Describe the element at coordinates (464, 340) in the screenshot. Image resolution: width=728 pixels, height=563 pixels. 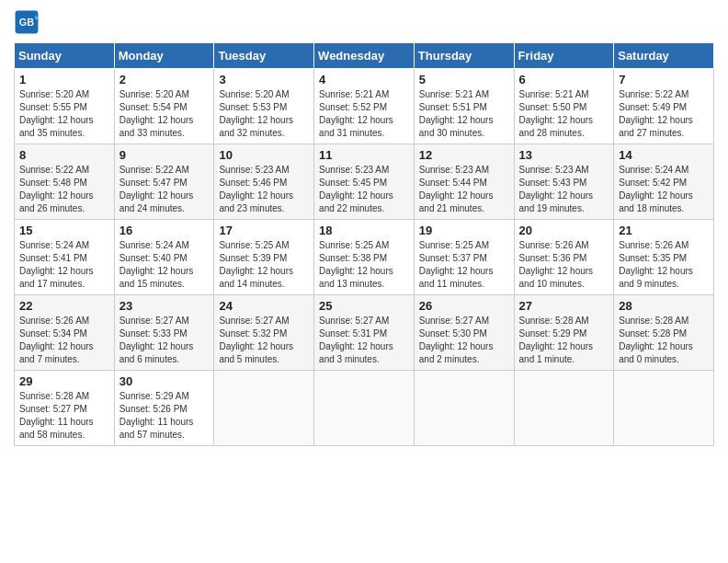
I see `day-info: Sunrise: 5:27 AM Sunset: 5:30 PM Dayligh…` at that location.